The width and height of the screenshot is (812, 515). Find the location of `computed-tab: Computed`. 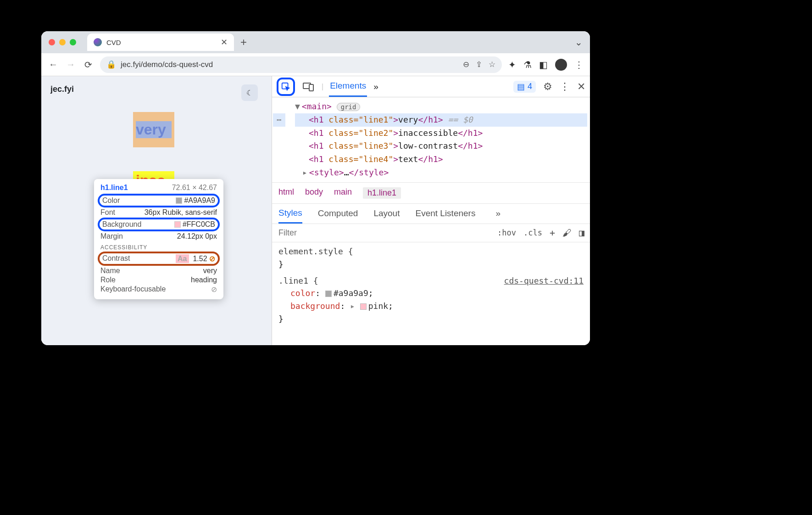

computed-tab: Computed is located at coordinates (338, 213).